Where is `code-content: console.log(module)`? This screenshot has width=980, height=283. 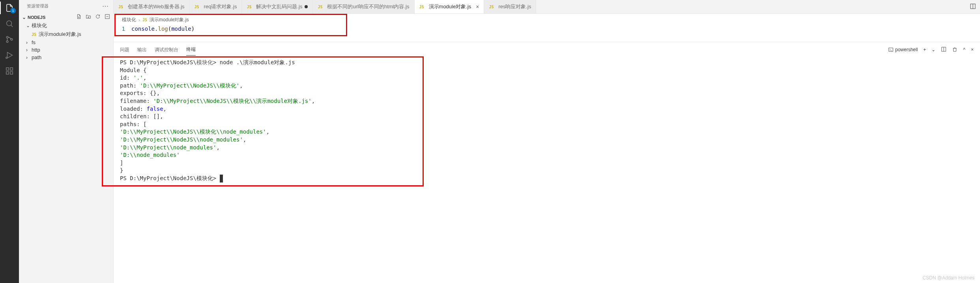
code-content: console.log(module) is located at coordinates (163, 29).